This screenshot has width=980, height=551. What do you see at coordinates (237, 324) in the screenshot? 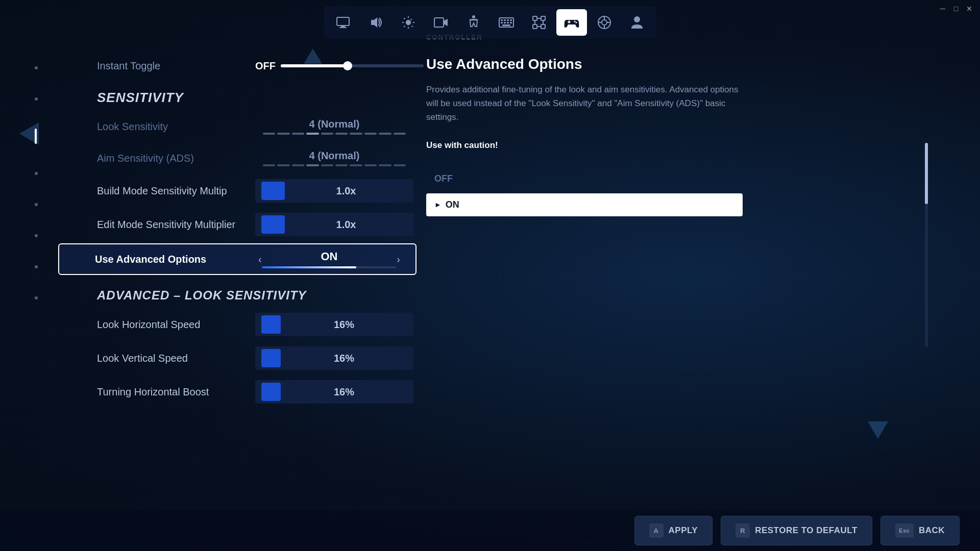
I see `look-horizontal-row: Look Horizontal Speed 16%` at bounding box center [237, 324].